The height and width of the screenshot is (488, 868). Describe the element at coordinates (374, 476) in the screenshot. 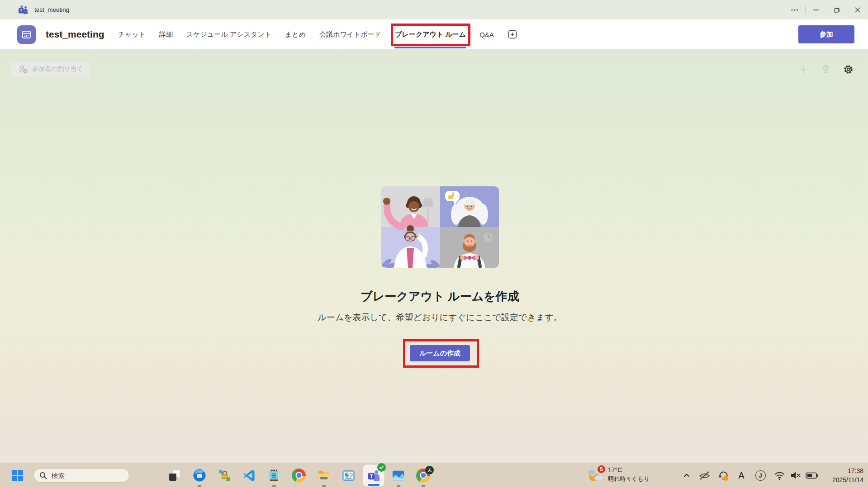

I see `teams-icon: T` at that location.